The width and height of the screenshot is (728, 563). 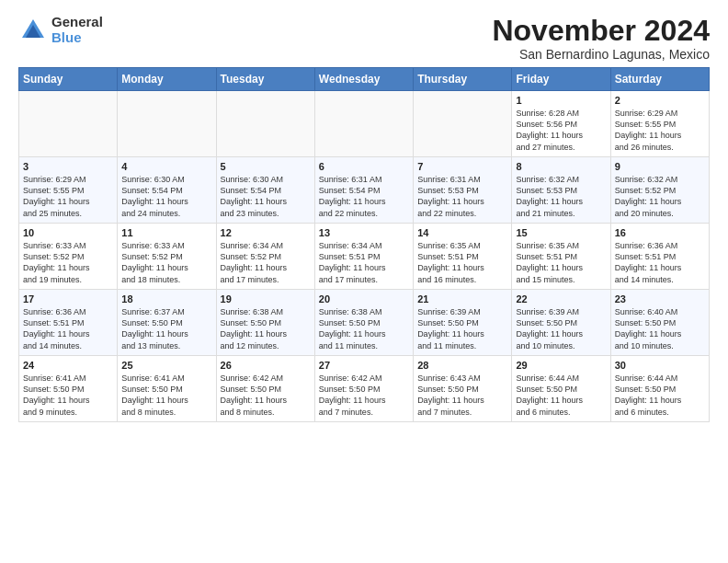 I want to click on calendar-cell: 10Sunrise: 6:33 AM Sunset: 5:52 PM Dayli…, so click(x=68, y=257).